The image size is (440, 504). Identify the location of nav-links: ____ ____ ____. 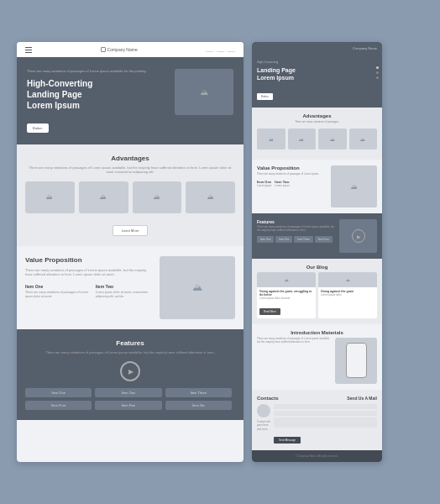
(220, 50).